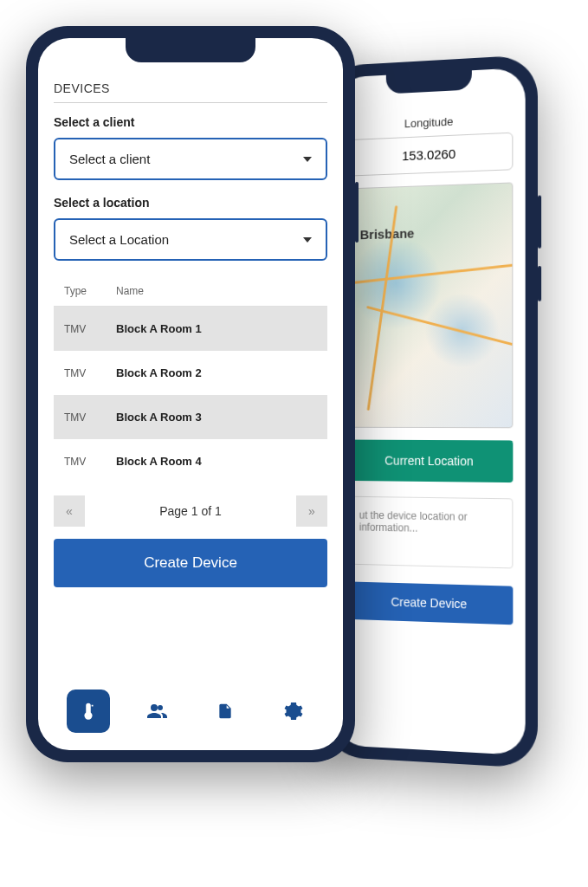 The height and width of the screenshot is (887, 588). I want to click on nav-settings, so click(294, 711).